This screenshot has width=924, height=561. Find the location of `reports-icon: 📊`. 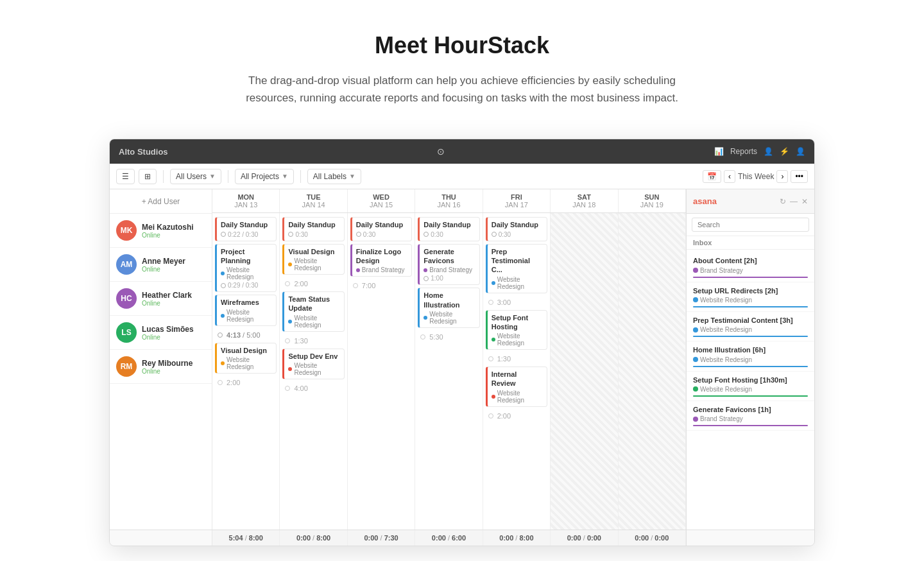

reports-icon: 📊 is located at coordinates (719, 151).